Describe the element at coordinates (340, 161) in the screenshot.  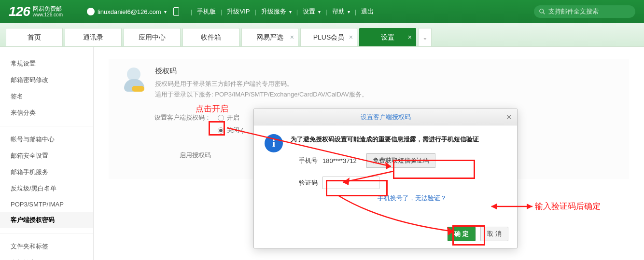
I see `phone-value: 180****3712` at that location.